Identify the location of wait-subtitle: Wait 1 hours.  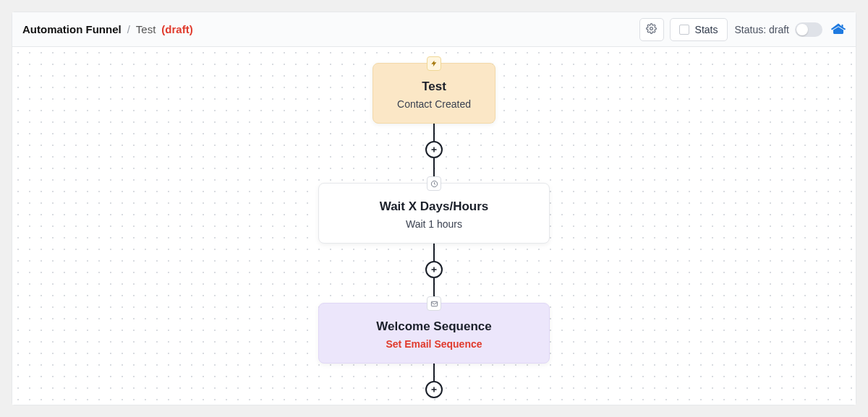
(434, 224).